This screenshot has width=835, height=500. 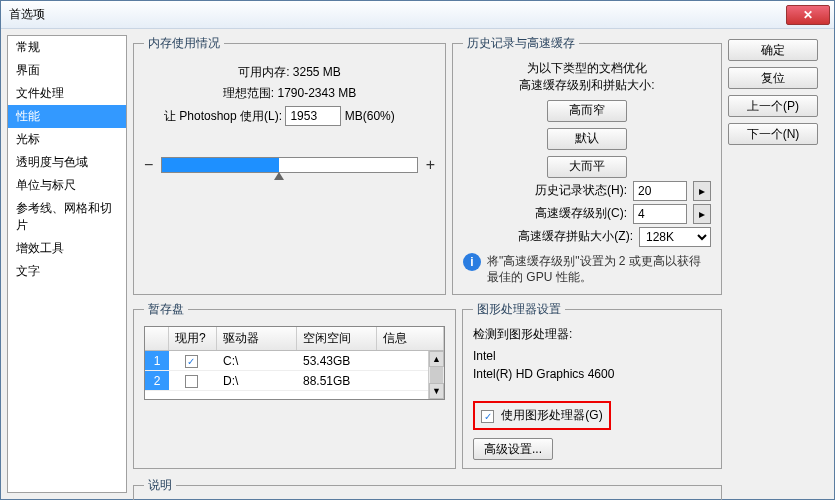 I want to click on scratch-legend: 暂存盘, so click(x=166, y=310).